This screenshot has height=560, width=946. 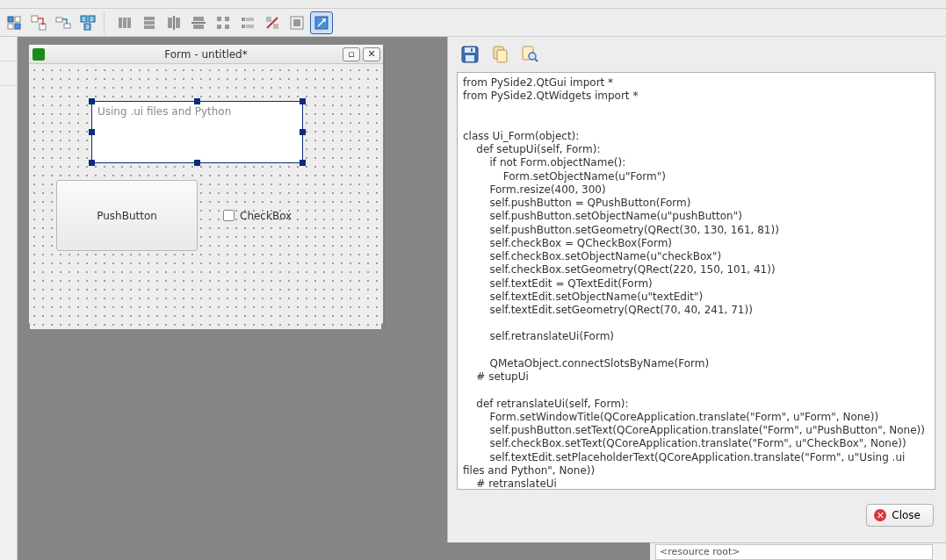 I want to click on layout-vsplit-icon, so click(x=199, y=23).